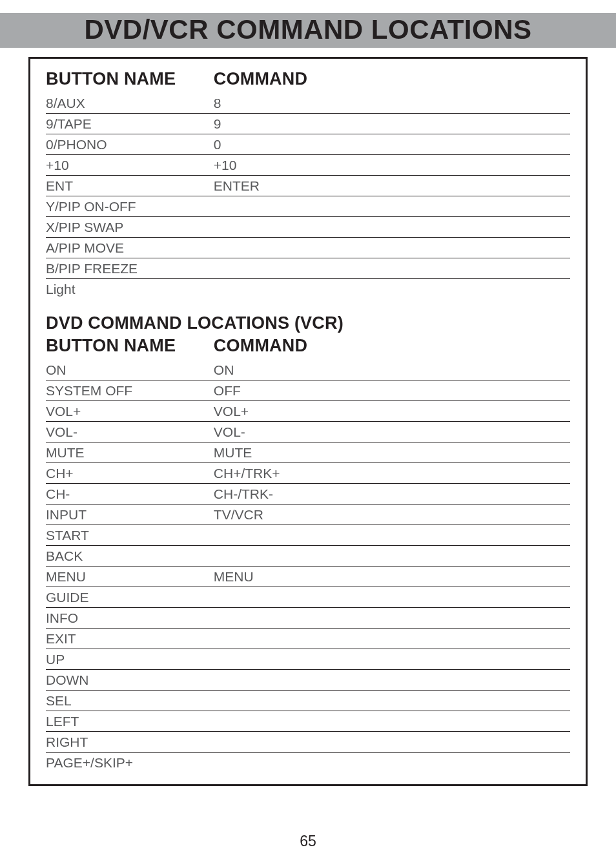  Describe the element at coordinates (308, 323) in the screenshot. I see `section-heading-vcr: DVD COMMAND LOCATIONS (VCR)` at that location.